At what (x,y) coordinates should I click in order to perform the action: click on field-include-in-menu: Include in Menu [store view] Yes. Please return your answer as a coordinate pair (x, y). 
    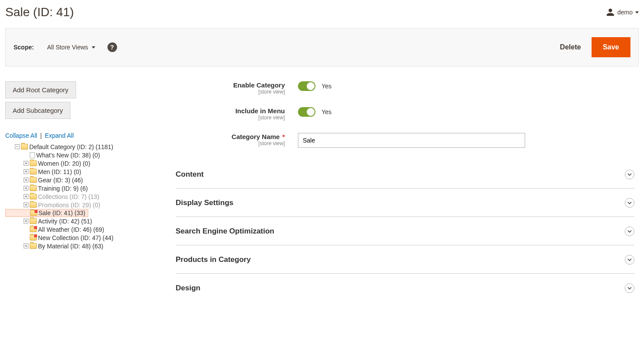
    Looking at the image, I should click on (405, 114).